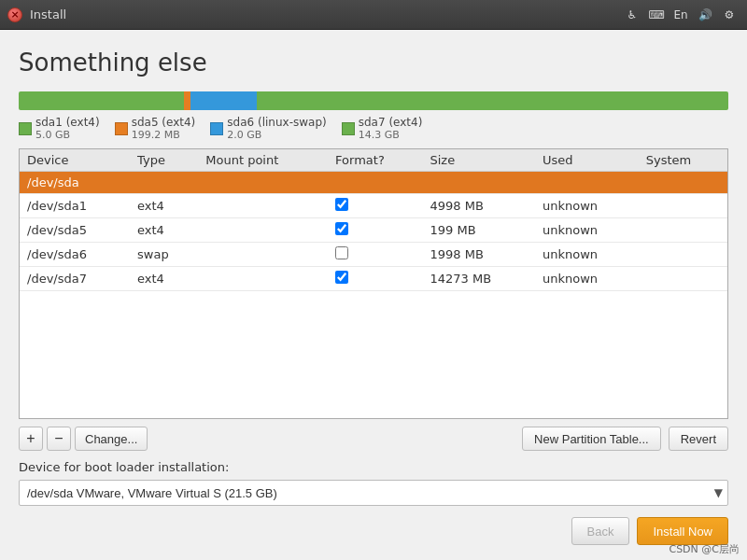 The width and height of the screenshot is (747, 560). I want to click on legend-item-sda6: sda6 (linux-swap) 2.0 GB, so click(268, 129).